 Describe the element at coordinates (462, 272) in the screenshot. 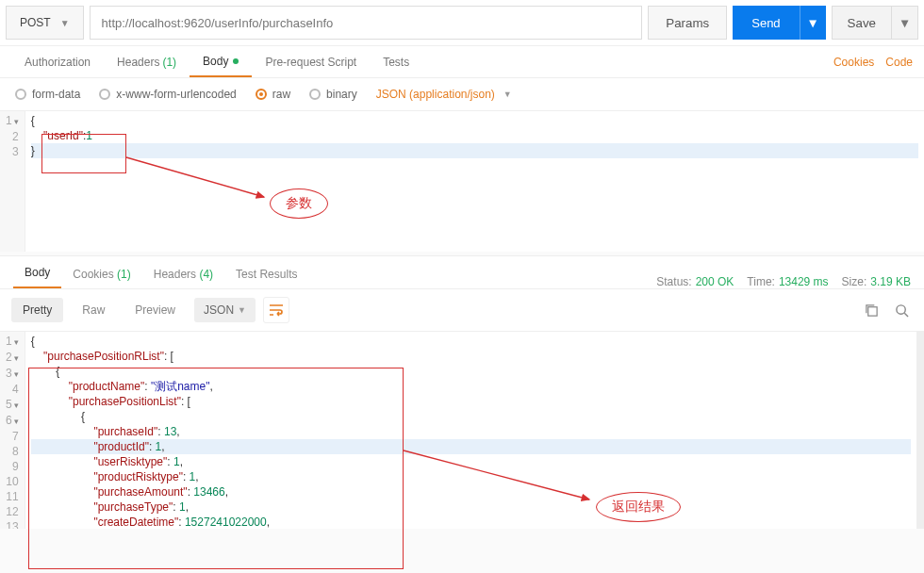

I see `response-tabs: Body Cookies (1) Headers (4) Test Result…` at that location.